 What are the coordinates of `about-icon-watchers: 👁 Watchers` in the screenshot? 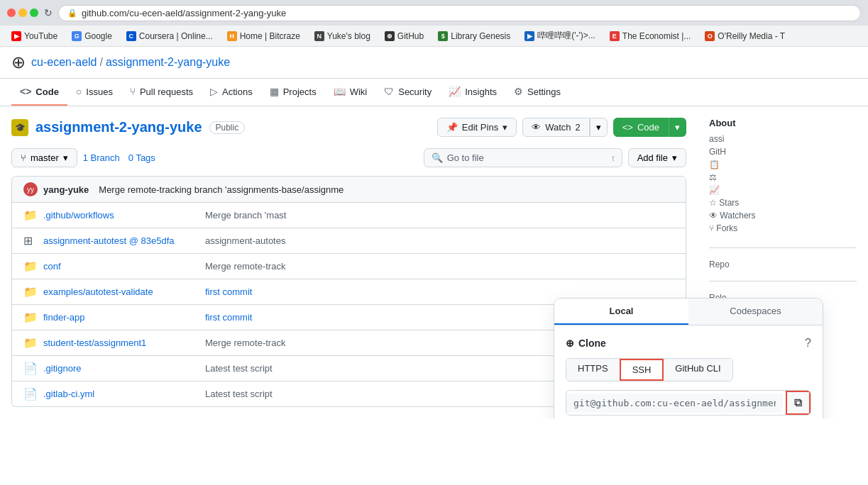 It's located at (783, 216).